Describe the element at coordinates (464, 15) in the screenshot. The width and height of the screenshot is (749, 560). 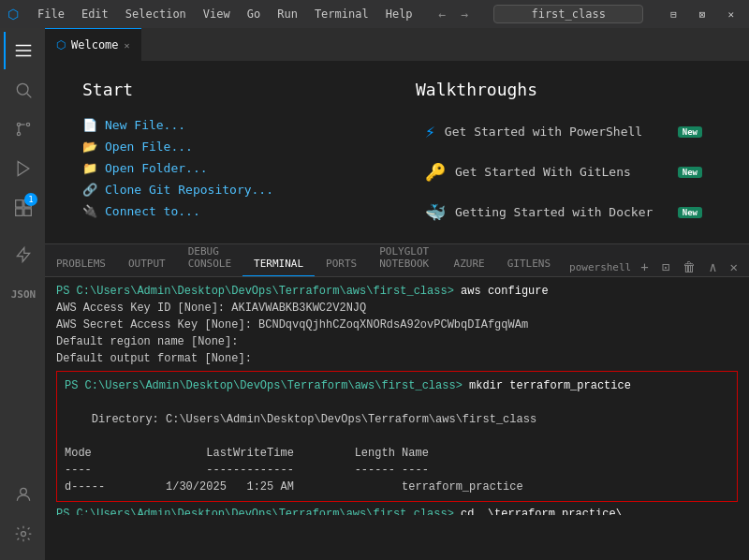
I see `forward-button: →` at that location.